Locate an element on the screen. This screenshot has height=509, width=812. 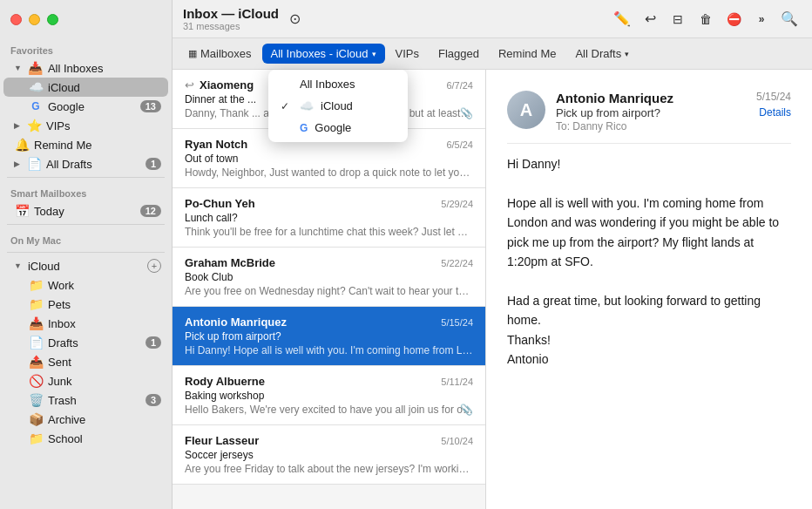
junk-button: ⛔ is located at coordinates (734, 19).